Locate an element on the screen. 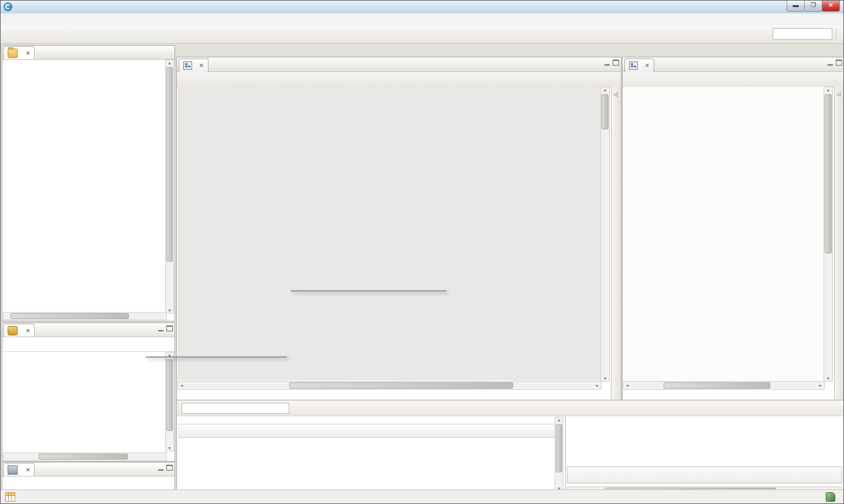 The image size is (844, 504). table-icon is located at coordinates (11, 497).